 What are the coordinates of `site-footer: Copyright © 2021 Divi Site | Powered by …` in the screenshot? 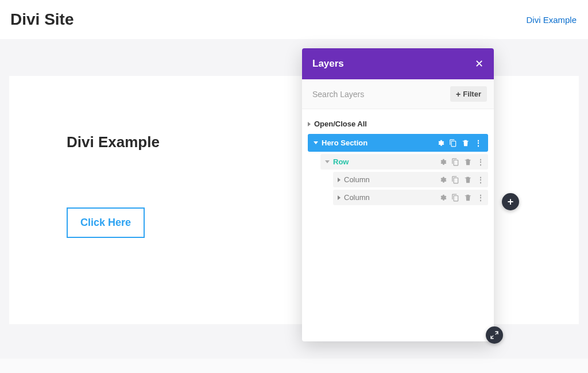 It's located at (294, 366).